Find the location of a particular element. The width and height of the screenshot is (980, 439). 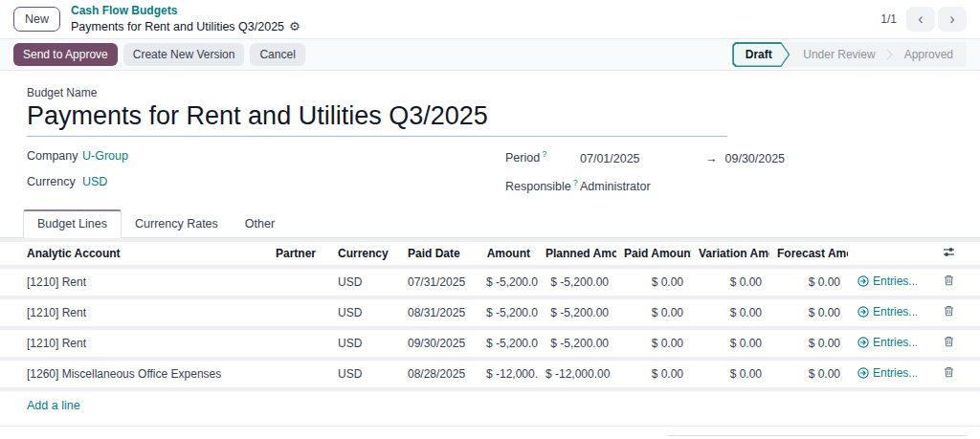

table-bottom-divider is located at coordinates (490, 427).